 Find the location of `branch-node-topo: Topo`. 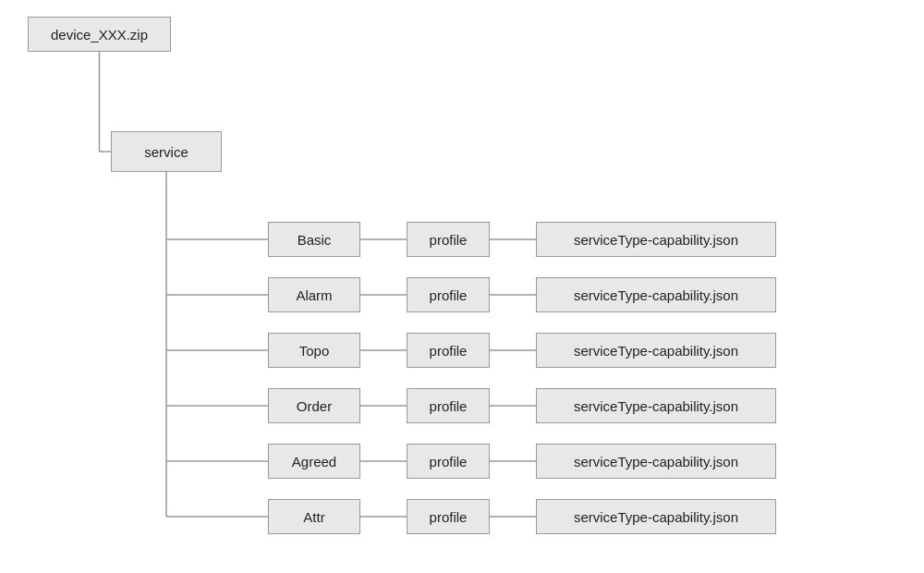

branch-node-topo: Topo is located at coordinates (314, 350).